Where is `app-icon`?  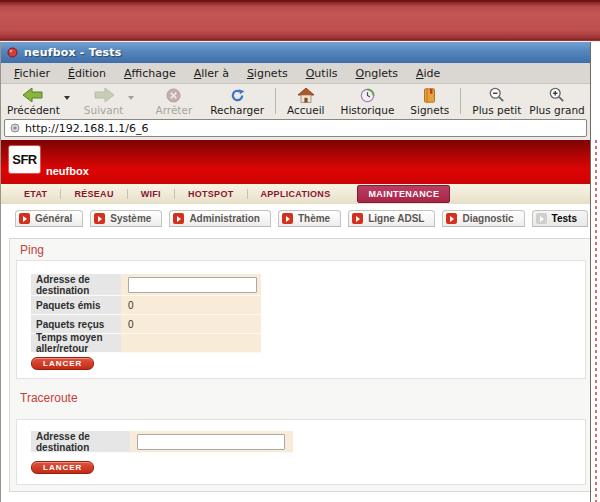
app-icon is located at coordinates (12, 52).